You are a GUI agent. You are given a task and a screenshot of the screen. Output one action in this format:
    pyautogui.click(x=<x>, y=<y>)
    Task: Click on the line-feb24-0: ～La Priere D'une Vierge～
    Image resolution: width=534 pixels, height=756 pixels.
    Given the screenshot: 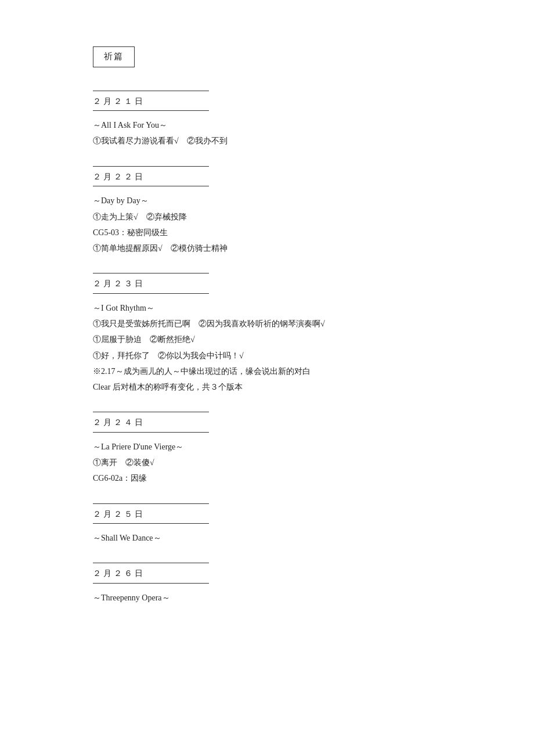 What is the action you would take?
    pyautogui.click(x=267, y=447)
    